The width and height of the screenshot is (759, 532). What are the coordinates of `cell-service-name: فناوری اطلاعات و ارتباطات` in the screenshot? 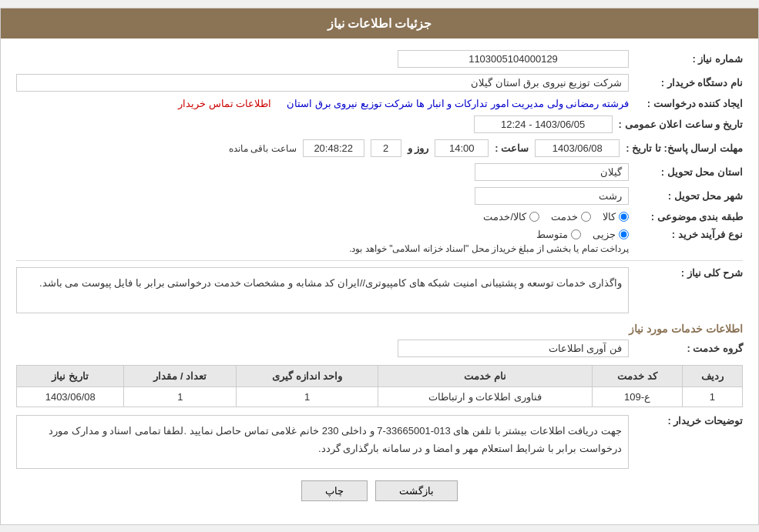 It's located at (485, 397).